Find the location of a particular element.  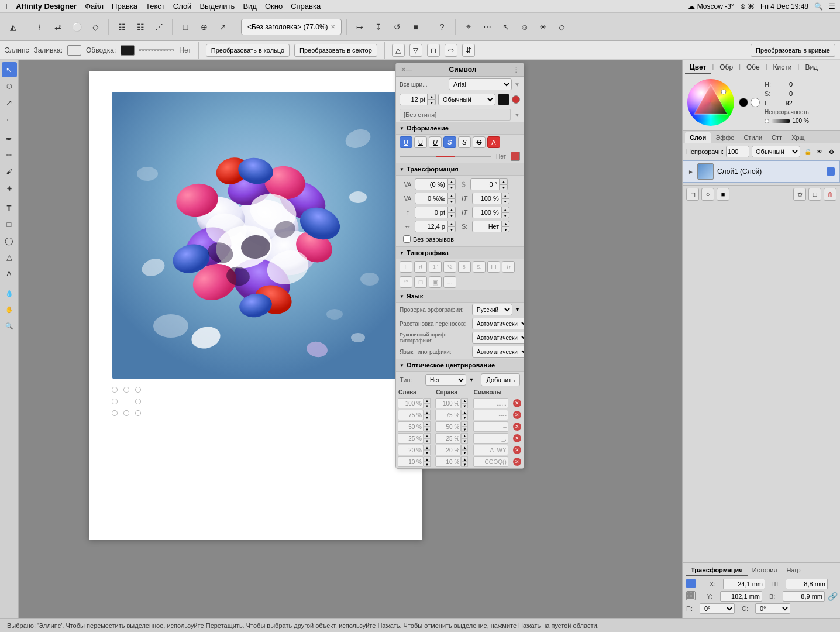

menu-item-edit: Правка is located at coordinates (125, 6).